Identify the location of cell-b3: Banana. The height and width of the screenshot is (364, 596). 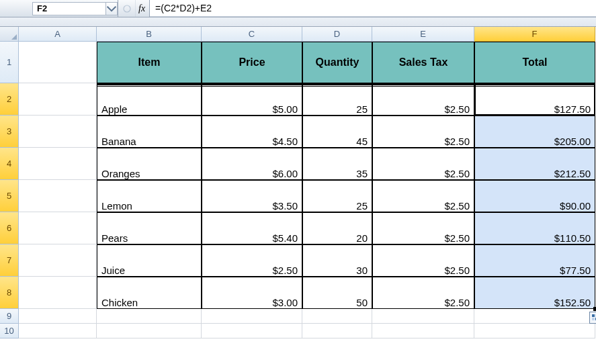
(149, 132).